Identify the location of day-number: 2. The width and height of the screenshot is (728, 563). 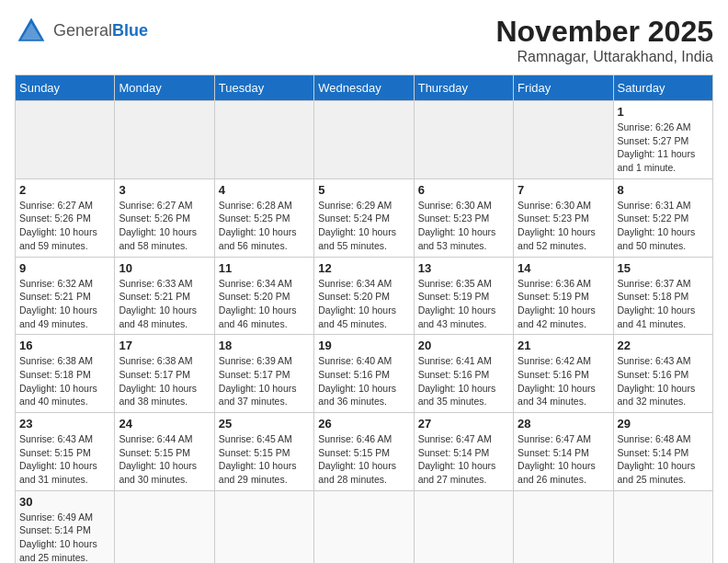
(64, 190).